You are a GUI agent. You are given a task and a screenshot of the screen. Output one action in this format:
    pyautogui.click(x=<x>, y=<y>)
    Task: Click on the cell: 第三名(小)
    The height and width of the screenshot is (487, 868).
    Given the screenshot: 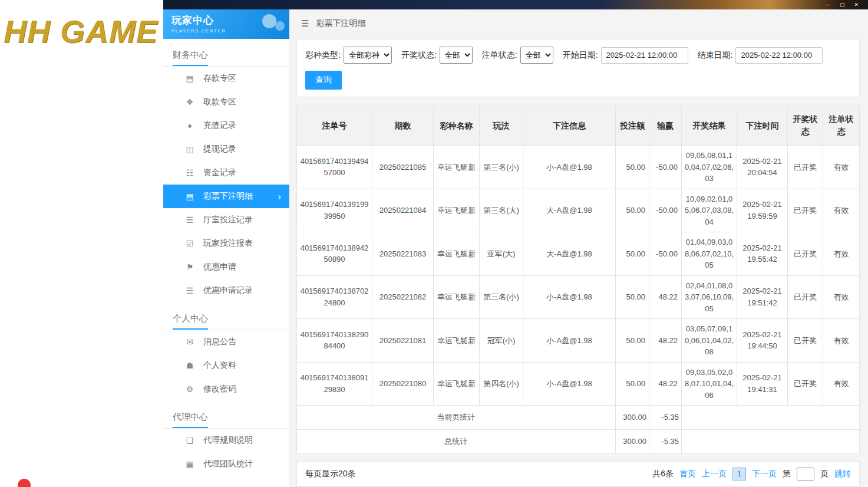 What is the action you would take?
    pyautogui.click(x=501, y=297)
    